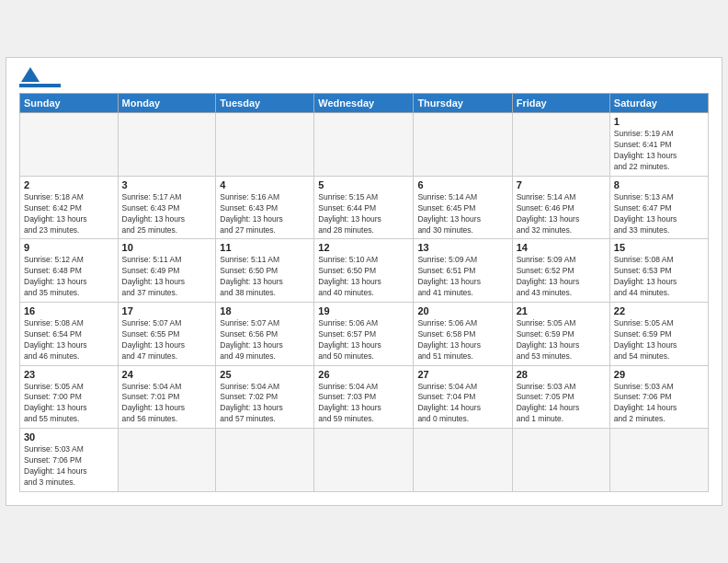  Describe the element at coordinates (659, 151) in the screenshot. I see `cell-info: Sunrise: 5:19 AM Sunset: 6:41 PM Dayligh…` at that location.